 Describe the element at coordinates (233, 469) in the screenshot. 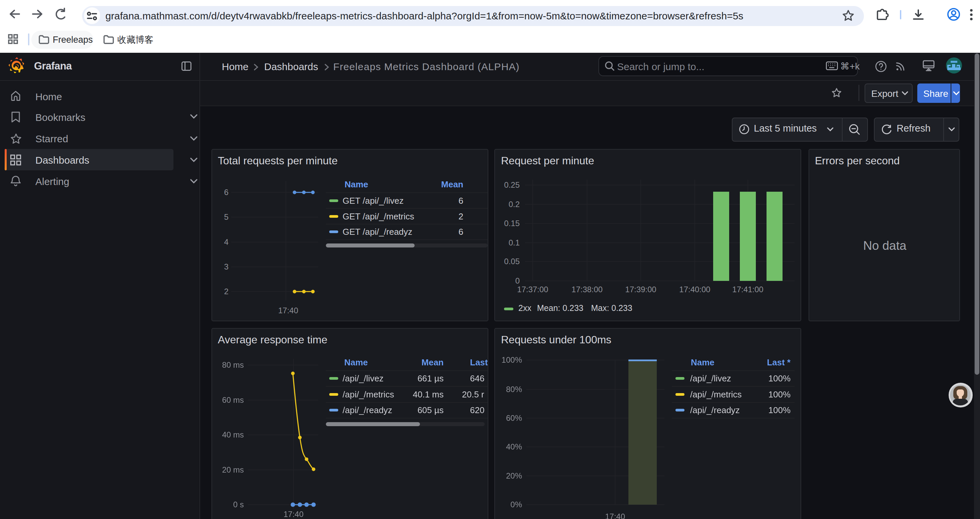

I see `svg-text: 20 ms` at that location.